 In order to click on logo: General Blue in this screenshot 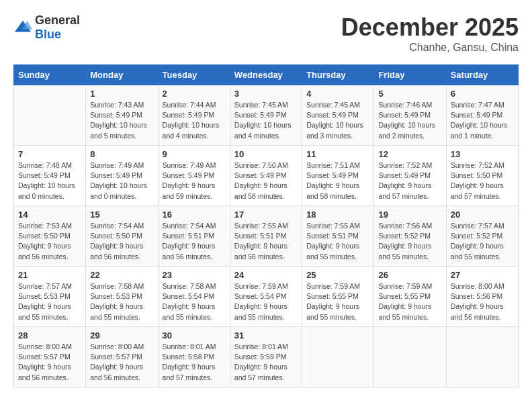, I will do `click(47, 28)`.